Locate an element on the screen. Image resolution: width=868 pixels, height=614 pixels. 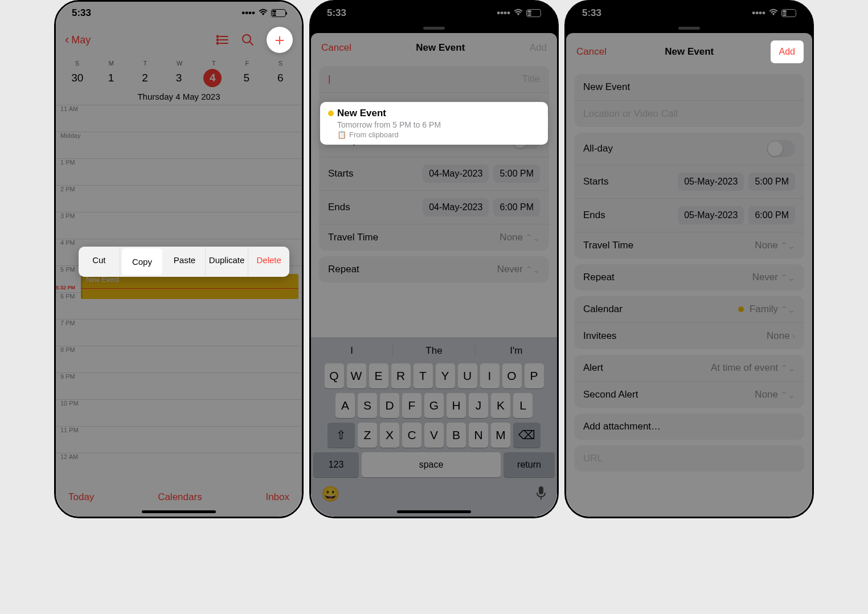
chevron-updown-icon: ⌃⌄ is located at coordinates (788, 310).